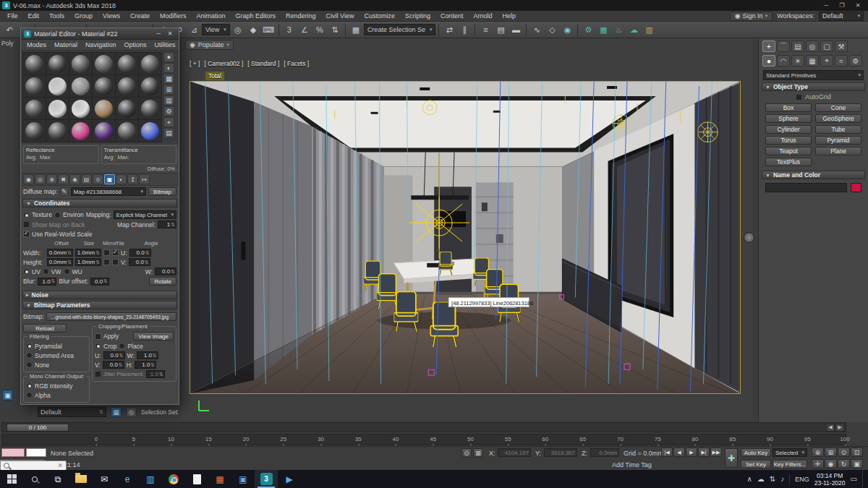 Image resolution: width=868 pixels, height=488 pixels. I want to click on office-app: ▦, so click(220, 479).